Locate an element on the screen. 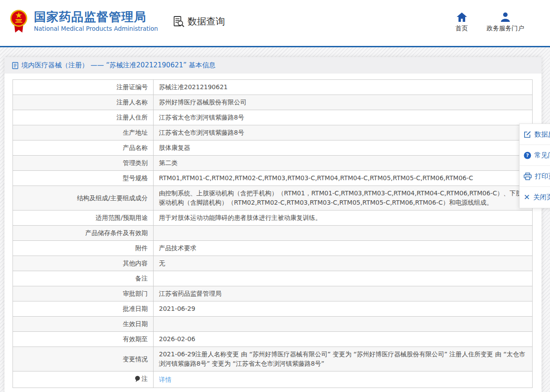 This screenshot has width=550, height=392. table-row: 审批部门江苏省药品监督管理局 is located at coordinates (273, 294).